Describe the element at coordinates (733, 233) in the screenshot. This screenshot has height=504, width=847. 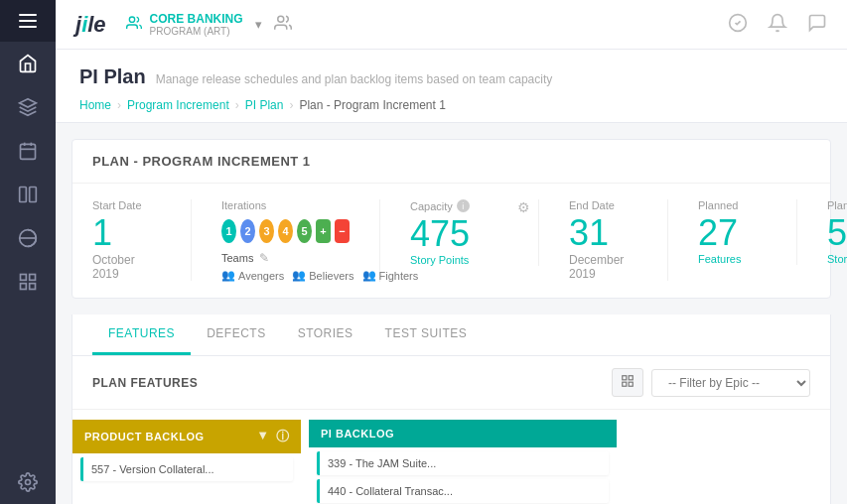
I see `planned-value: 27` at that location.